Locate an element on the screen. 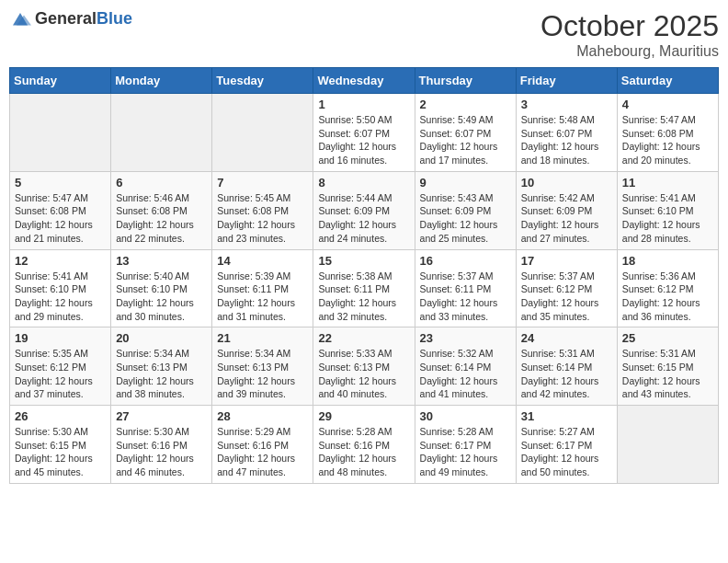  day-info: Sunrise: 5:30 AM Sunset: 6:16 PM Dayligh… is located at coordinates (162, 453).